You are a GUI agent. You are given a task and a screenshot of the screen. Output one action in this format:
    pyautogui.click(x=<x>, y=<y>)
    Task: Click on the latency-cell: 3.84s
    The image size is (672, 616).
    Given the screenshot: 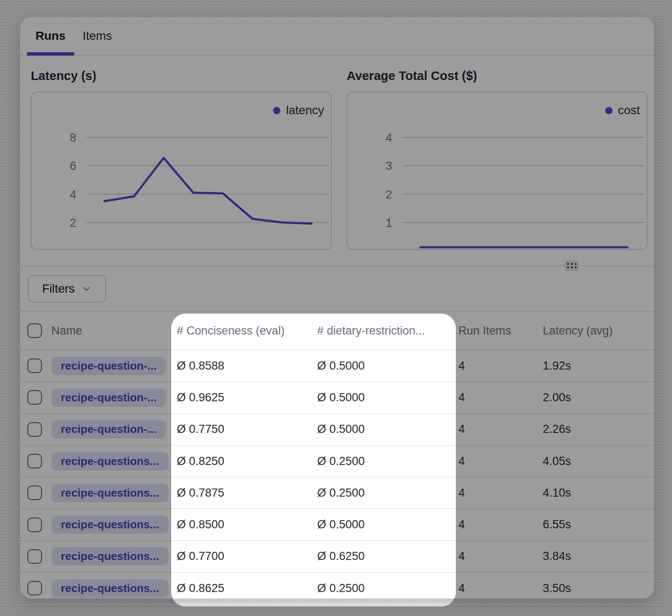 What is the action you would take?
    pyautogui.click(x=598, y=556)
    